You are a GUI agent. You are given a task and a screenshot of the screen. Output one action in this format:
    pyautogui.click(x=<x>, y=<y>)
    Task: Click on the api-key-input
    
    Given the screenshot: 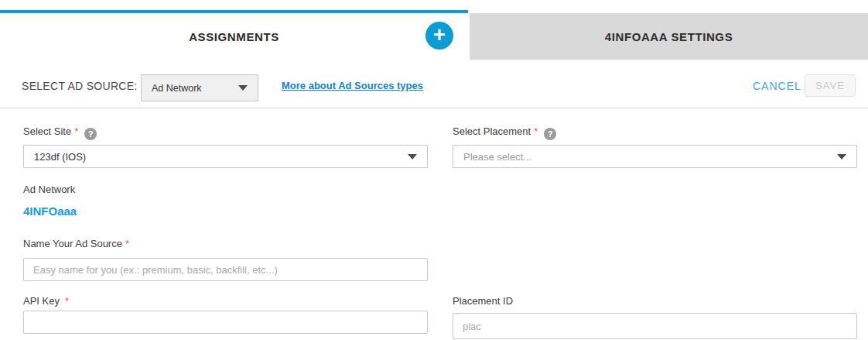 What is the action you would take?
    pyautogui.click(x=226, y=322)
    